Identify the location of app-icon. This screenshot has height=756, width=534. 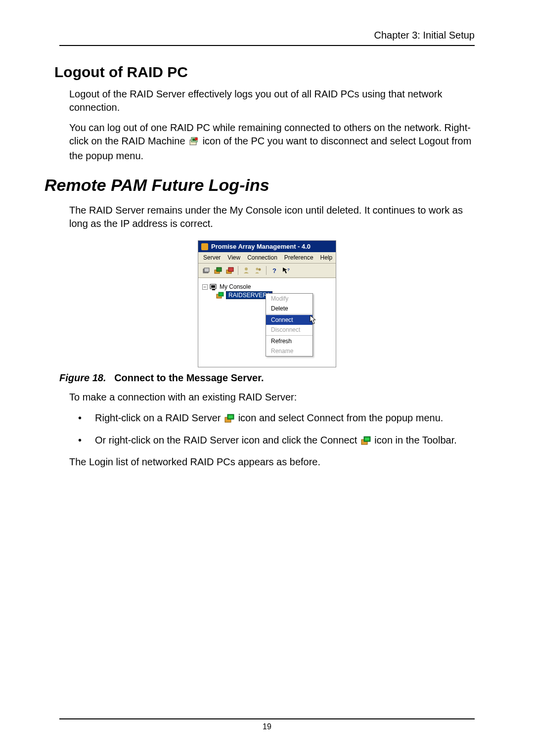
(205, 247).